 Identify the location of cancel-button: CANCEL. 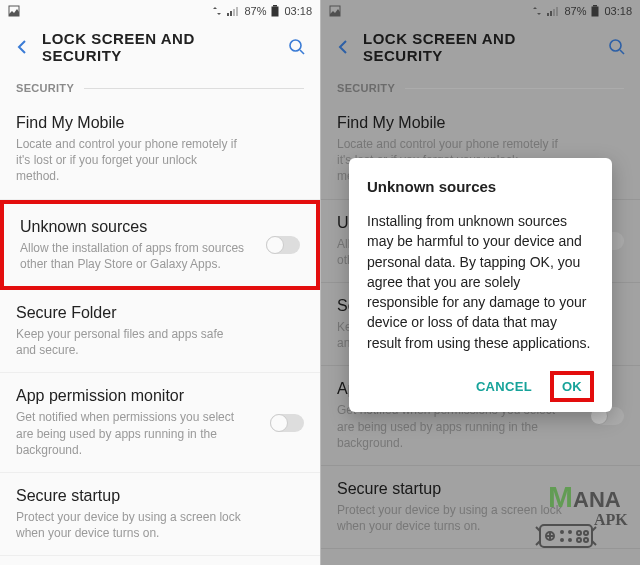
(504, 386).